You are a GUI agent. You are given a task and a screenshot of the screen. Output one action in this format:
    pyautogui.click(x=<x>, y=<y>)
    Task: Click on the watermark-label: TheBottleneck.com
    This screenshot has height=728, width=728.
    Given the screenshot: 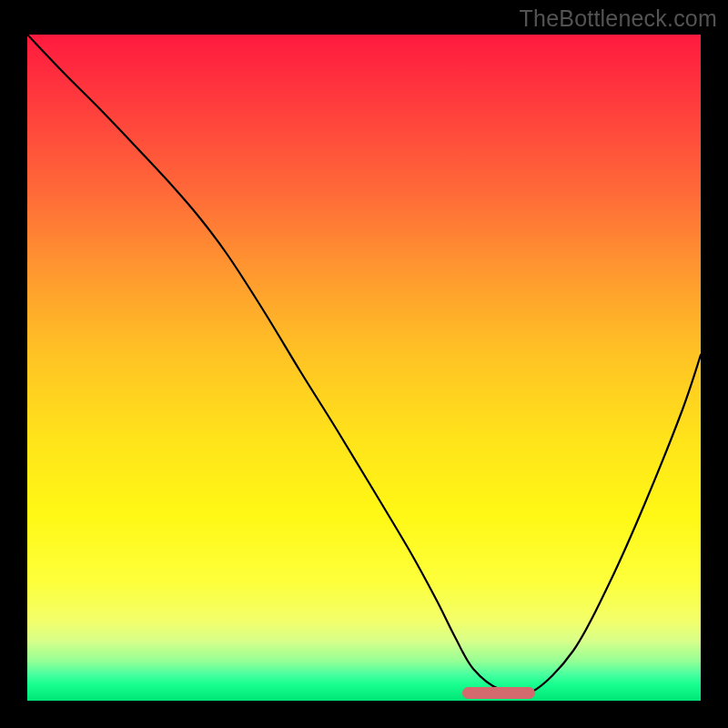 What is the action you would take?
    pyautogui.click(x=619, y=18)
    